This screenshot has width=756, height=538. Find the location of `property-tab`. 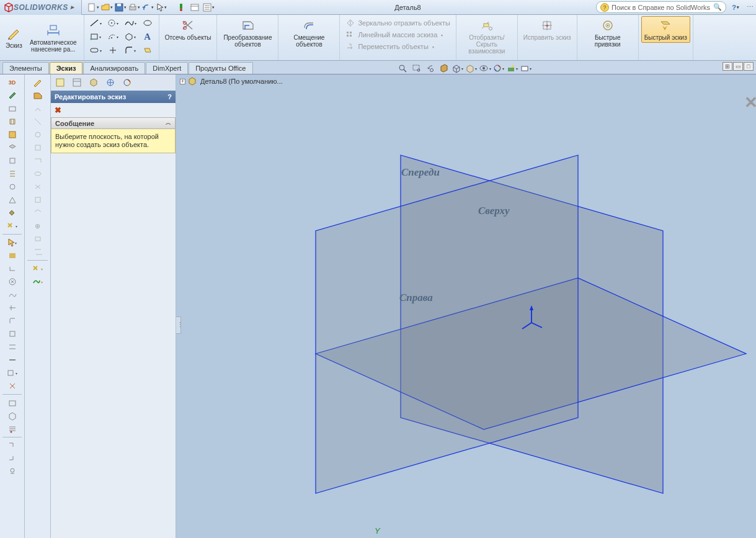

property-tab is located at coordinates (77, 83).